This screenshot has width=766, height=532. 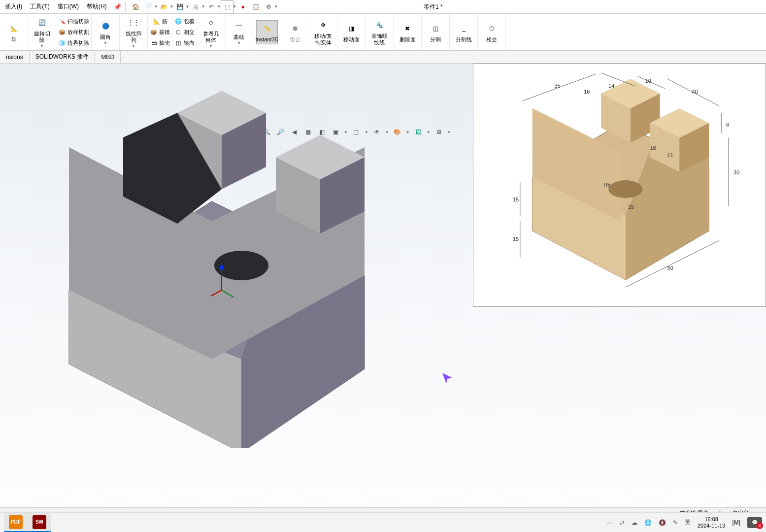 I want to click on tray-chevron-icon: ︿, so click(x=610, y=522).